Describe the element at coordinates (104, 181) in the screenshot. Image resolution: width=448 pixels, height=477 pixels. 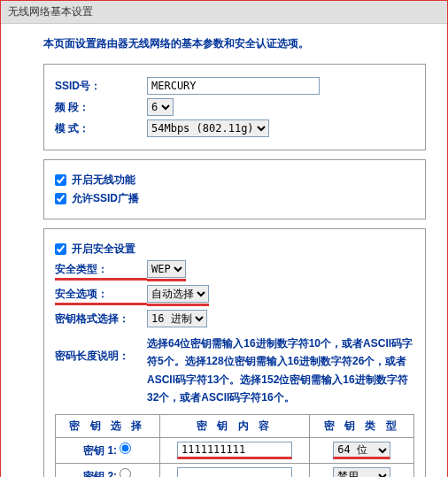
I see `enable-wifi-label: 开启无线功能` at that location.